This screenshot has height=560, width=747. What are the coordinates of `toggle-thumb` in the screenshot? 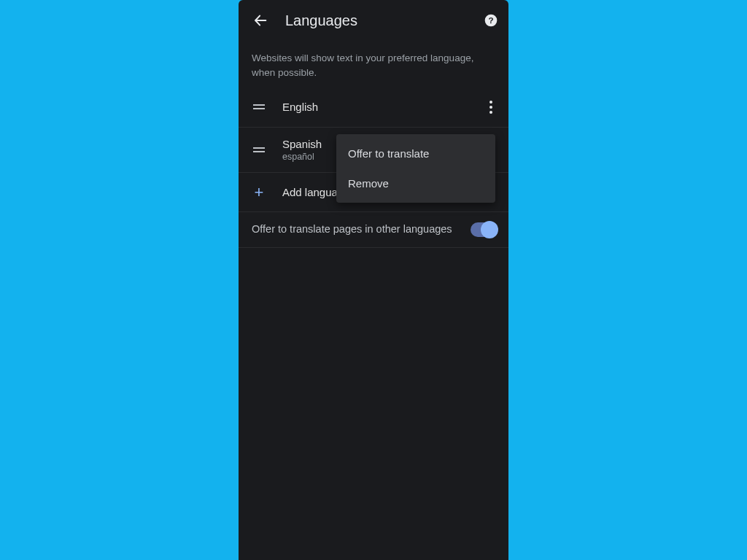 It's located at (489, 230).